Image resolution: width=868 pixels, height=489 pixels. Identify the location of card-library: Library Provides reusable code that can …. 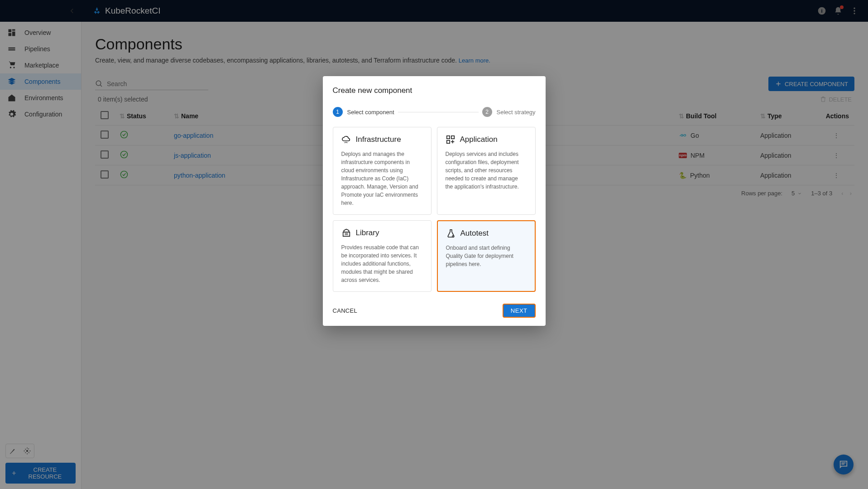
(382, 256).